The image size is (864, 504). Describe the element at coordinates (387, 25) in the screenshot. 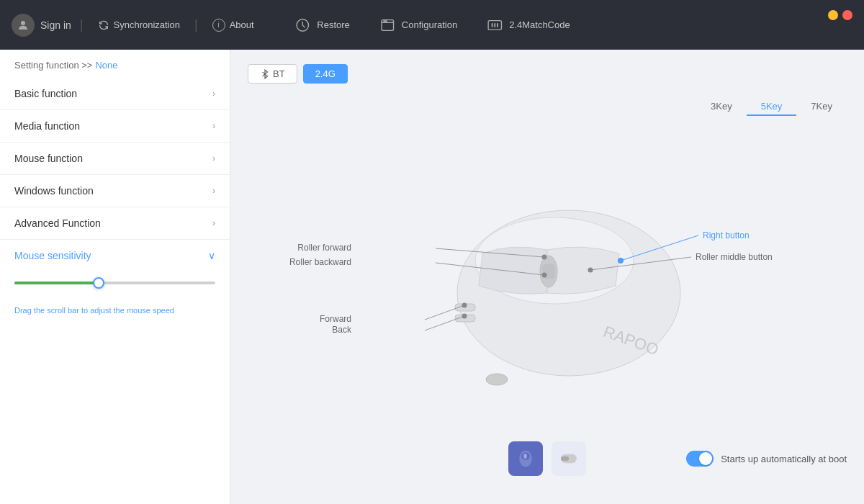

I see `config-icon` at that location.